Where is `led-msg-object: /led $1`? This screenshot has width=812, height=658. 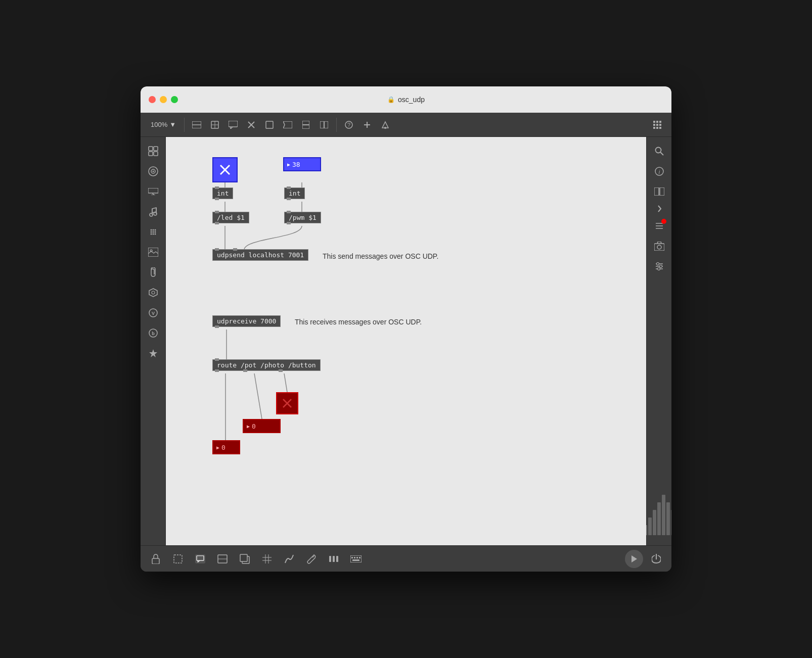
led-msg-object: /led $1 is located at coordinates (231, 217).